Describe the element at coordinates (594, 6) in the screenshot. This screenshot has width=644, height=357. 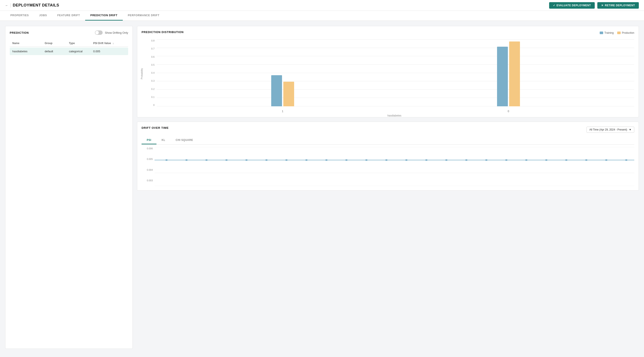
I see `header-actions: ✓ EVALUATE DEPLOYMENT ✕ RETIRE DEPLOYMEN…` at that location.